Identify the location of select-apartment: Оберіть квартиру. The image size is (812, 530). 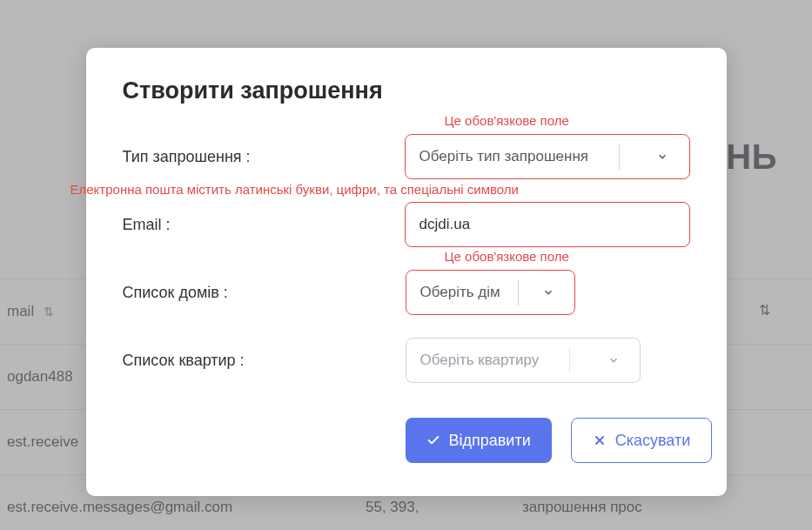
(523, 360).